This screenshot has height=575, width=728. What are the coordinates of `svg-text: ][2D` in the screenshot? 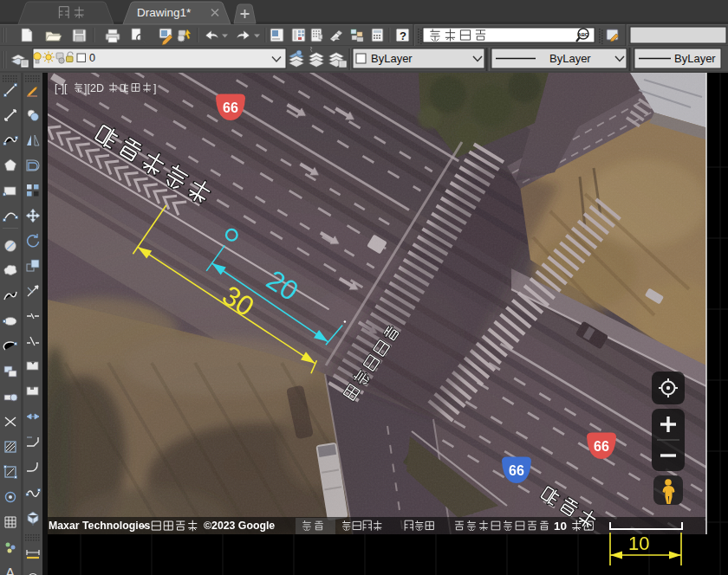 It's located at (94, 88).